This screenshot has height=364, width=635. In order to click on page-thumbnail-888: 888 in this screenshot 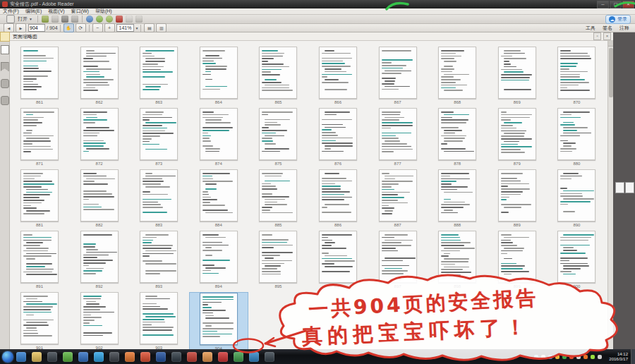, I will do `click(457, 199)`.